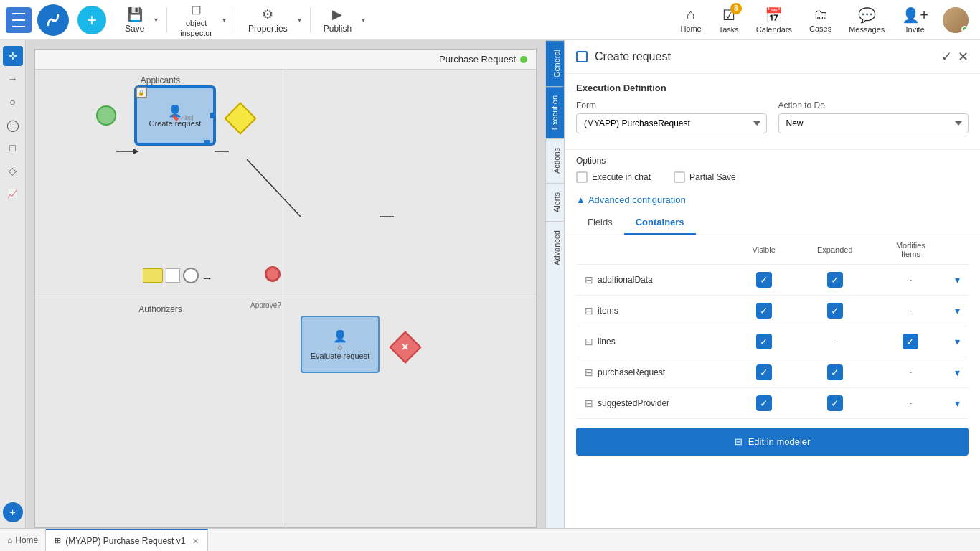 The image size is (980, 551). Describe the element at coordinates (911, 250) in the screenshot. I see `col-modifies-header: Modifies Items` at that location.